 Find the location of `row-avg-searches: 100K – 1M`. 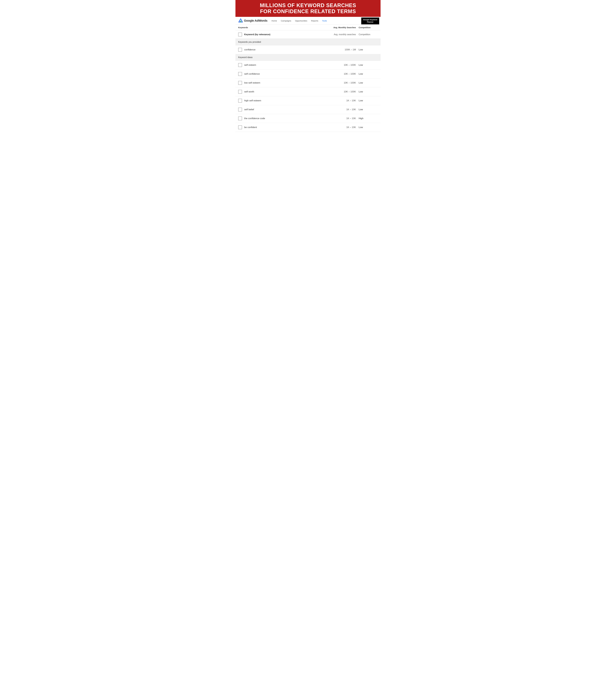

row-avg-searches: 100K – 1M is located at coordinates (339, 50).